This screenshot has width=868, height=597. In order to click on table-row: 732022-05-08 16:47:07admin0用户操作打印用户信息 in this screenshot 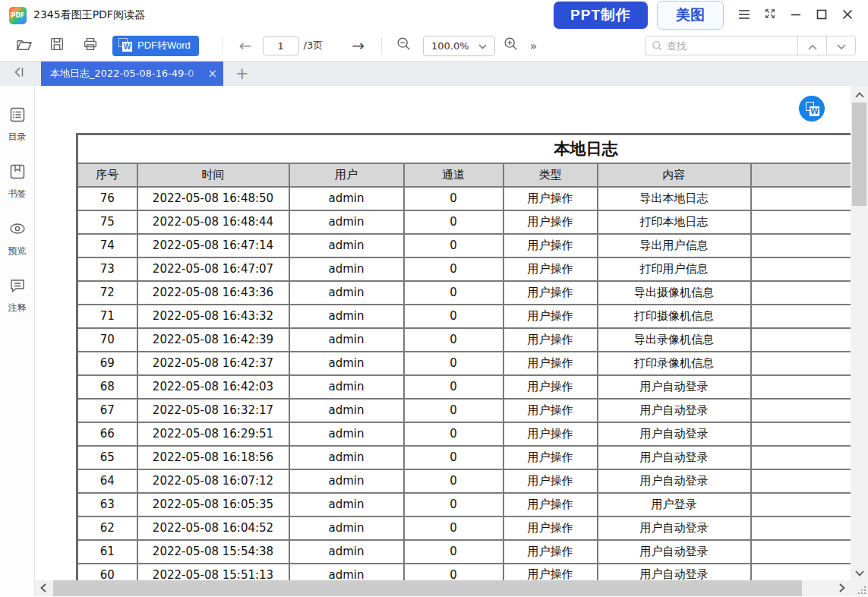, I will do `click(465, 269)`.